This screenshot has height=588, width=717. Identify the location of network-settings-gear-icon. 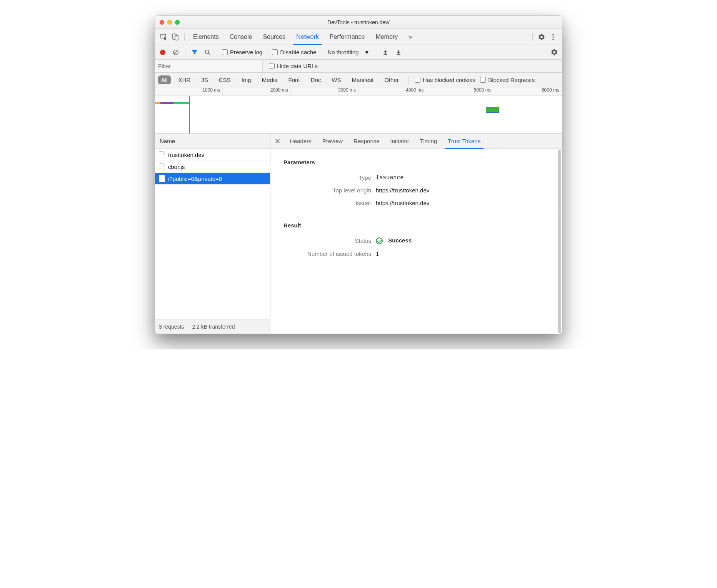
(554, 52).